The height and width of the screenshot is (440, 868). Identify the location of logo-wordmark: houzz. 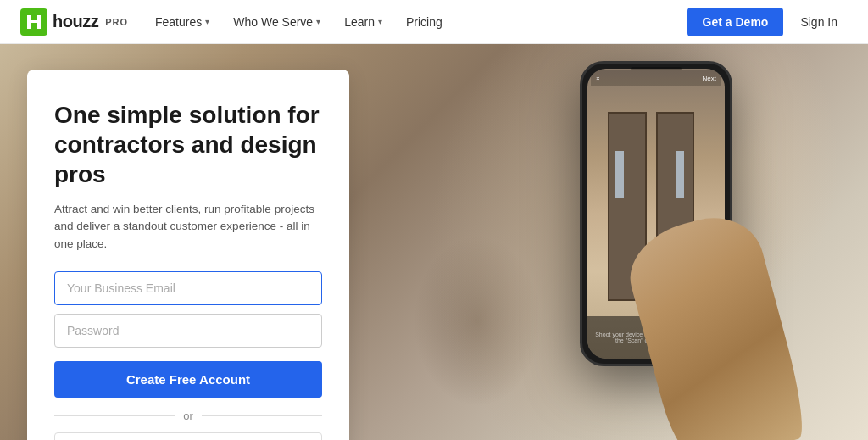
(75, 22).